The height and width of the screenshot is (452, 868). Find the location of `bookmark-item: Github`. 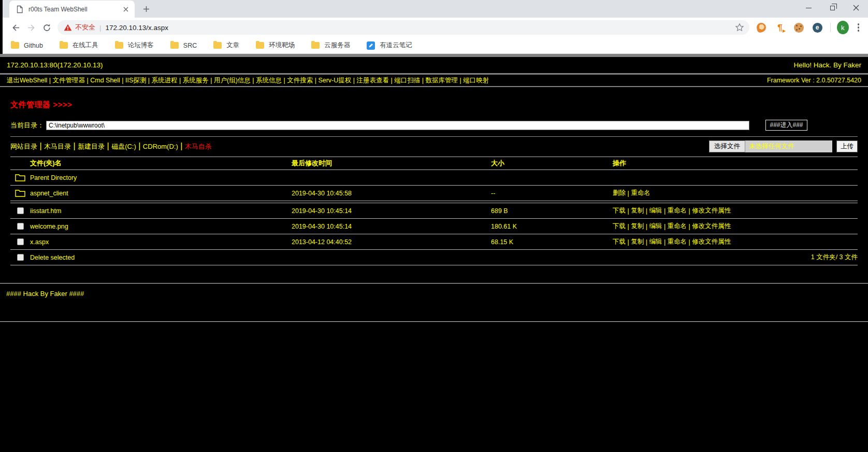

bookmark-item: Github is located at coordinates (27, 46).